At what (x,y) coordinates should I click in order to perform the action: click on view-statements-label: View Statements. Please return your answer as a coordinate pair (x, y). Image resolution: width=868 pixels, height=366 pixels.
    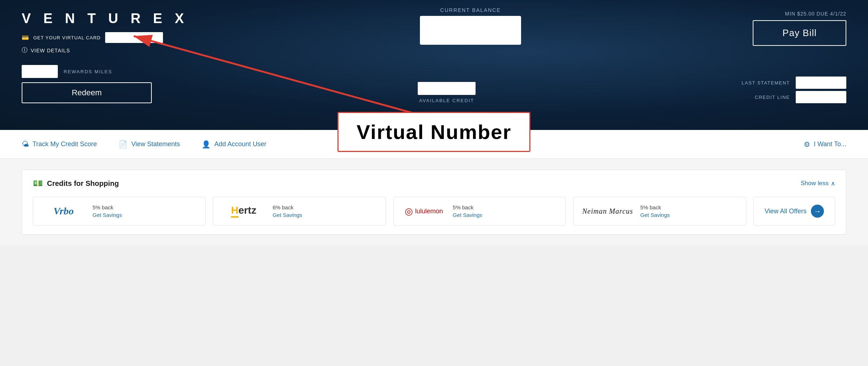
    Looking at the image, I should click on (155, 144).